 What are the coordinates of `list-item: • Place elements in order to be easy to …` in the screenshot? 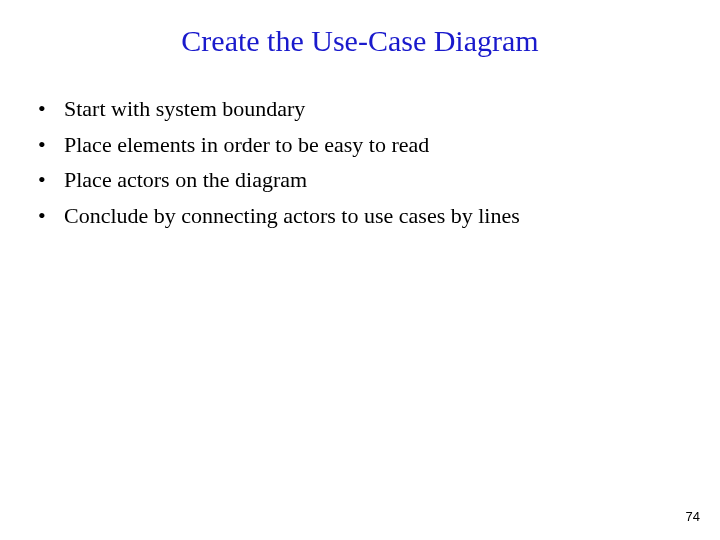 It's located at (378, 145).